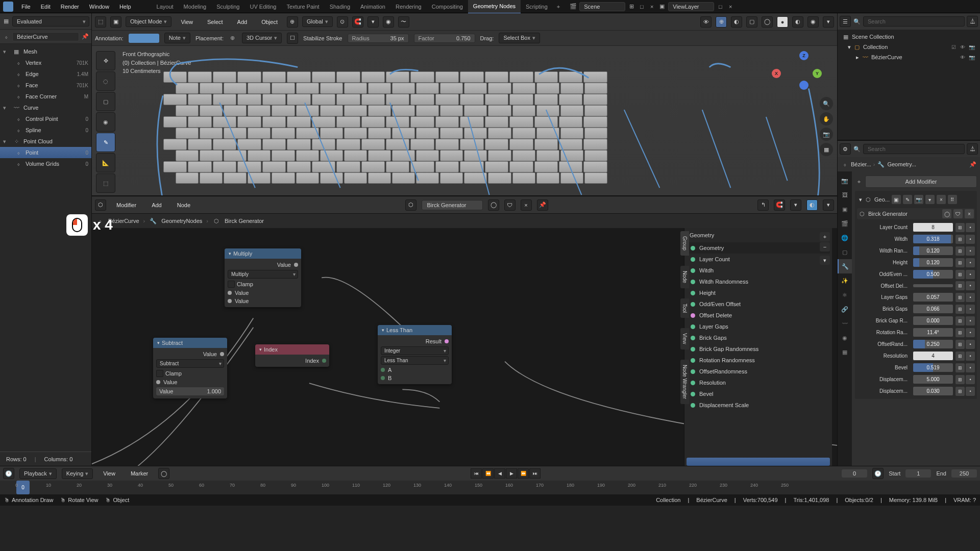 The image size is (980, 551). I want to click on tool-annotate: ✎, so click(106, 142).